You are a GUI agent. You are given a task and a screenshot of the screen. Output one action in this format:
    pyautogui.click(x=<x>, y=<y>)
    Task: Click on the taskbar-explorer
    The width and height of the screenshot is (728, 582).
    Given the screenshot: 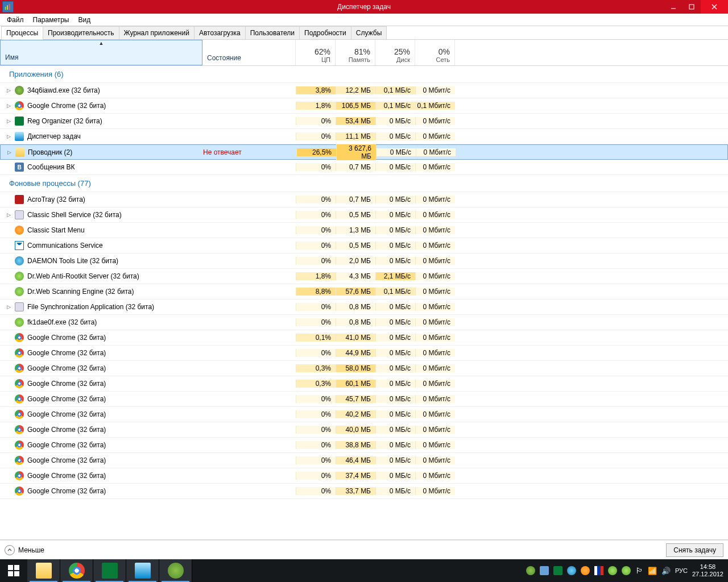 What is the action you would take?
    pyautogui.click(x=44, y=571)
    